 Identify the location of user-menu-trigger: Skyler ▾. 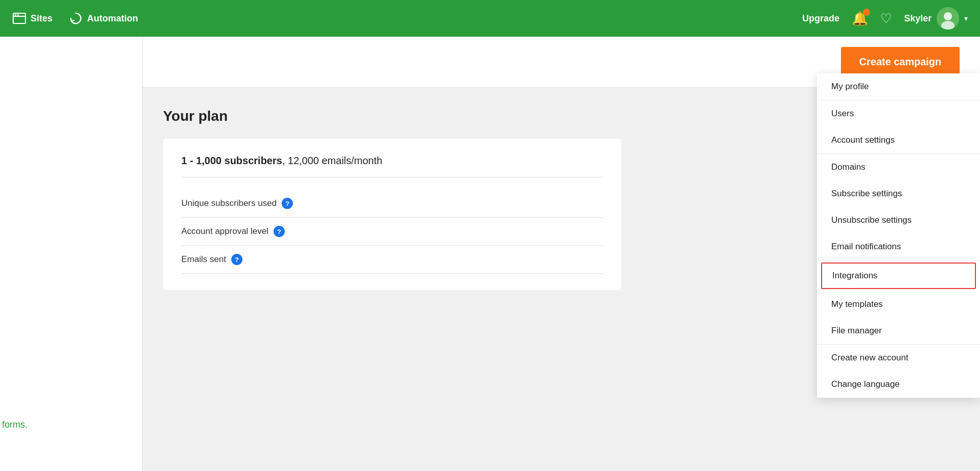
(936, 18).